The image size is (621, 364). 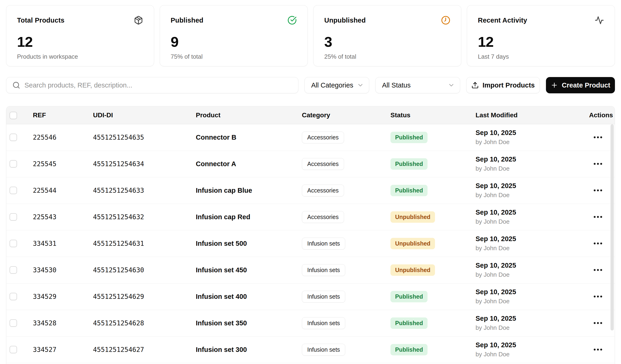 What do you see at coordinates (13, 115) in the screenshot?
I see `select-all-checkbox` at bounding box center [13, 115].